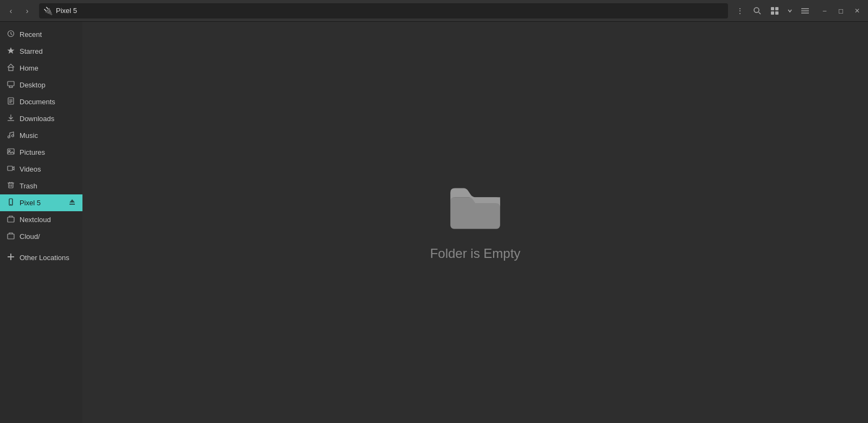  Describe the element at coordinates (740, 11) in the screenshot. I see `menu-button: ⋮` at that location.